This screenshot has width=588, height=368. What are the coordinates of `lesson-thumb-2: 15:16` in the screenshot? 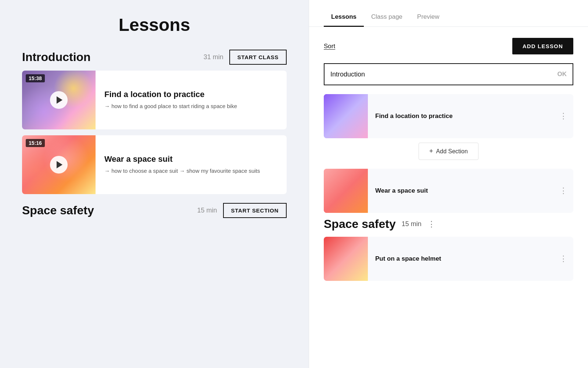 It's located at (59, 165).